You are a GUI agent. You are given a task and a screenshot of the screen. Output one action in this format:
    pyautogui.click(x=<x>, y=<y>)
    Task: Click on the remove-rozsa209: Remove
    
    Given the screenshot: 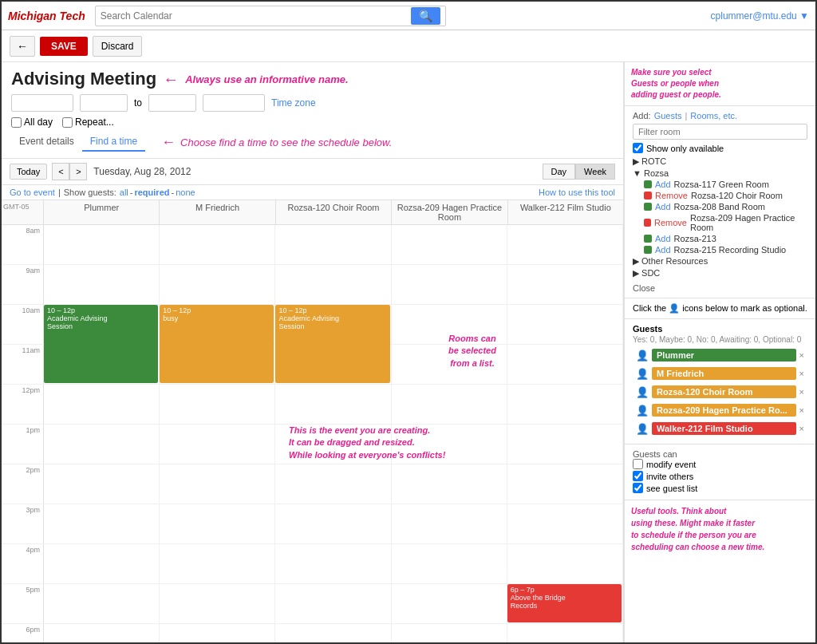 What is the action you would take?
    pyautogui.click(x=670, y=223)
    